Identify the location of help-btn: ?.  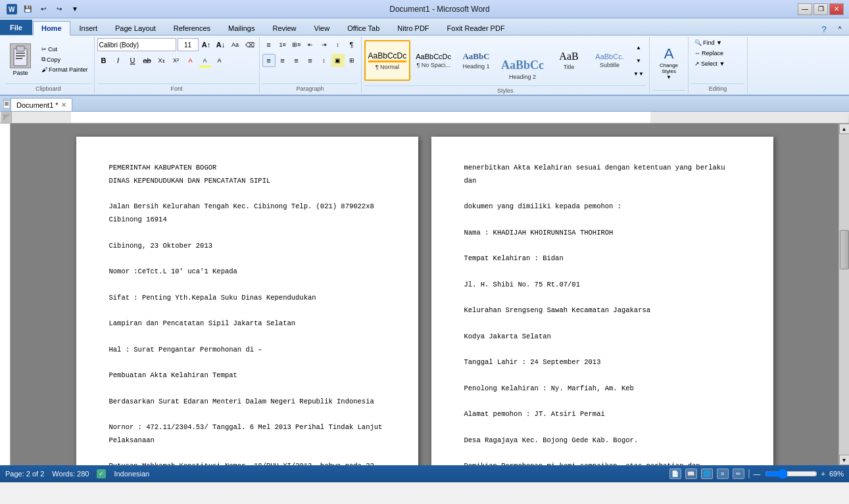
(824, 29).